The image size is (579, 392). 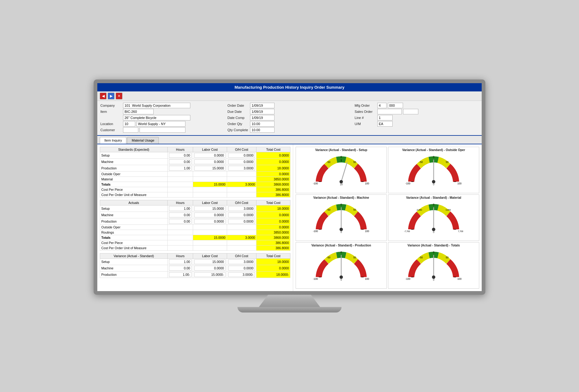 What do you see at coordinates (365, 105) in the screenshot?
I see `mfg-order-label: Mfg Order` at bounding box center [365, 105].